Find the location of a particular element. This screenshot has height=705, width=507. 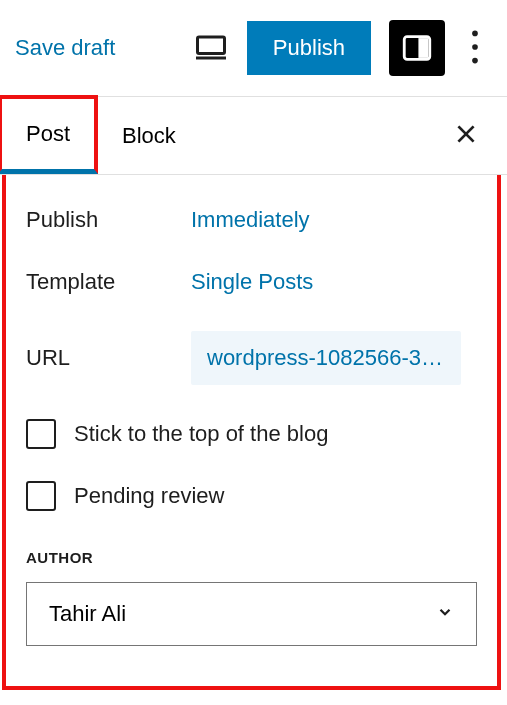

tab-post: Post is located at coordinates (49, 134).